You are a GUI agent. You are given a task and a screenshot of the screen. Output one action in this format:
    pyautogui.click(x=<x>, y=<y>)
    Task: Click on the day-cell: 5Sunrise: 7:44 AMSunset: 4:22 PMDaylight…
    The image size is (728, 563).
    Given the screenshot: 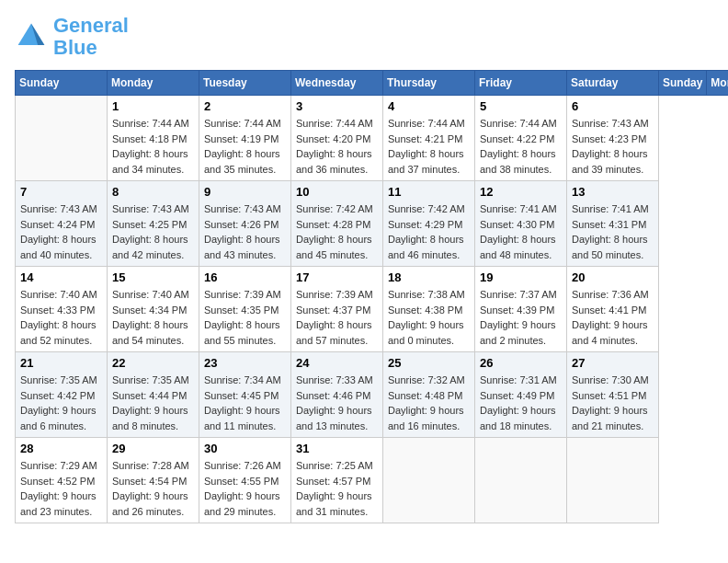 What is the action you would take?
    pyautogui.click(x=521, y=138)
    